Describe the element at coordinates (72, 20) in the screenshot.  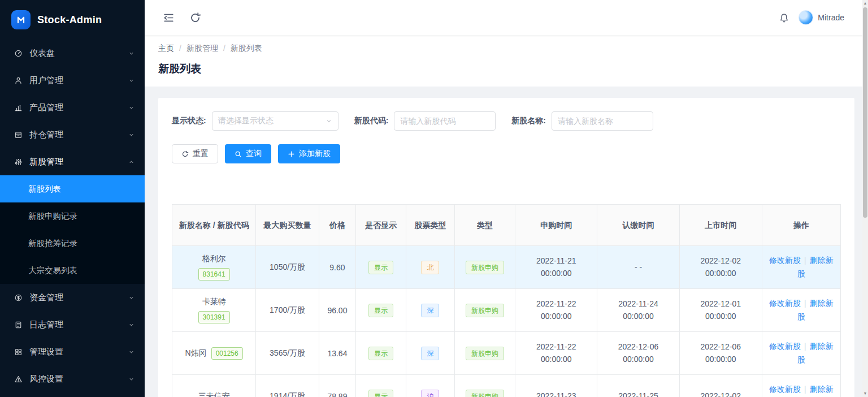
I see `app-logo: Stock-Admin` at that location.